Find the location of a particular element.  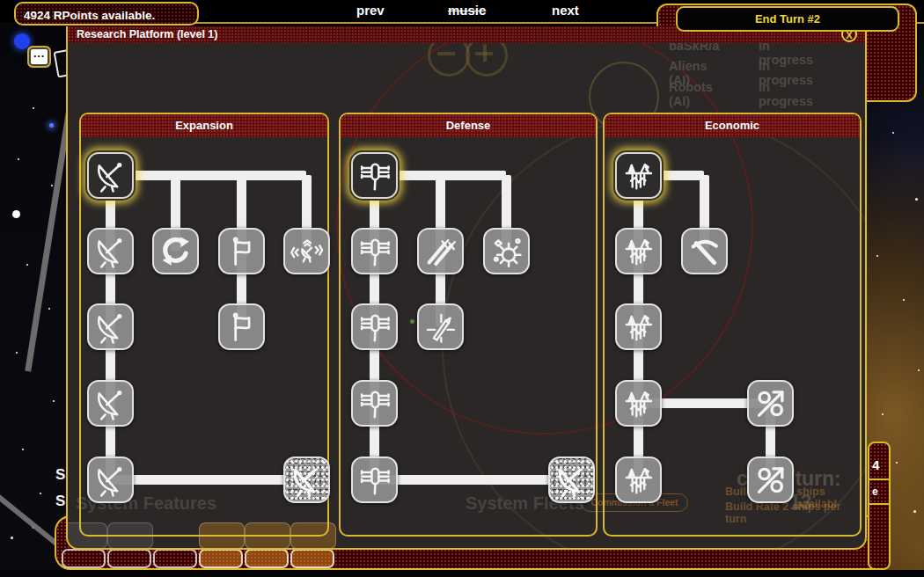

pickaxe-icon is located at coordinates (704, 252).